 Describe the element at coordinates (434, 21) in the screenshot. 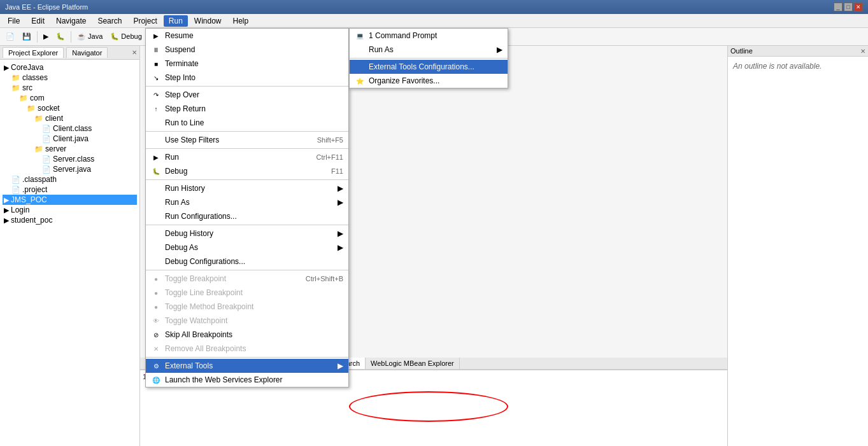

I see `menu-bar: File Edit Navigate Search Project Run Wi…` at that location.